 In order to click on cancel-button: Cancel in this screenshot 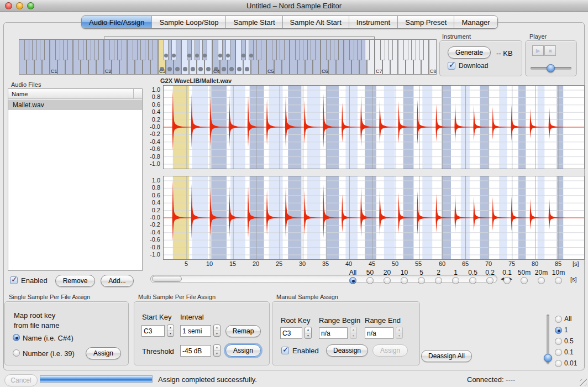, I will do `click(21, 380)`.